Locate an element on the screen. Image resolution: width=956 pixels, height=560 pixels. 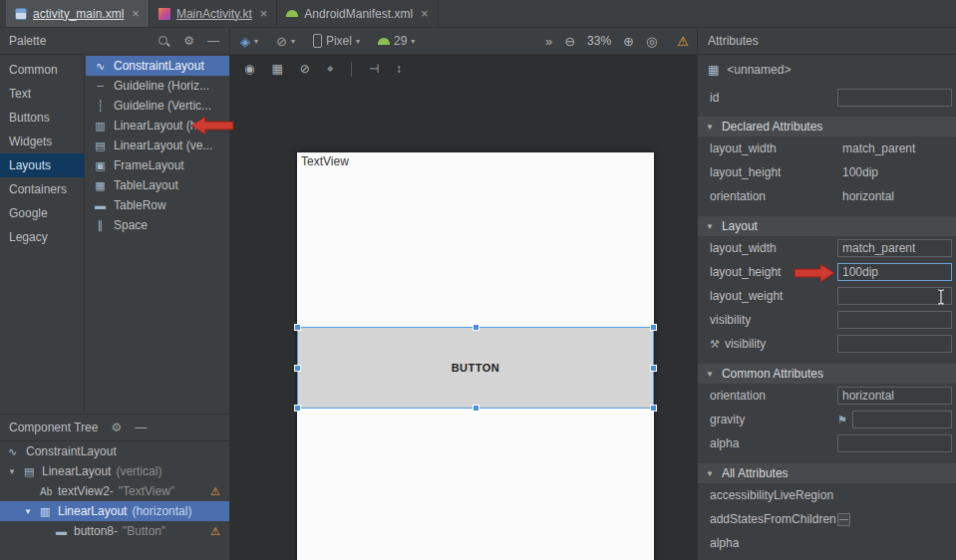
zoom-out-button: ⊖ is located at coordinates (570, 42).